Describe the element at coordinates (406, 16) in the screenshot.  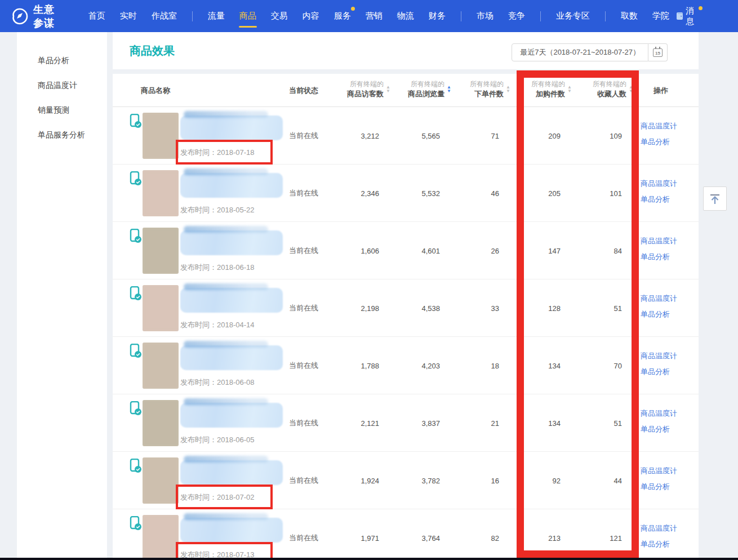
I see `nav-item-9: 物流` at that location.